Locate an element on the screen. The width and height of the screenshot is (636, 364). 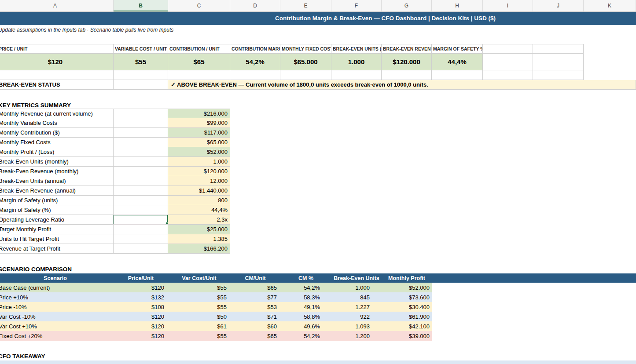
value-cell-margin-of-safety: 44,4% is located at coordinates (457, 62).